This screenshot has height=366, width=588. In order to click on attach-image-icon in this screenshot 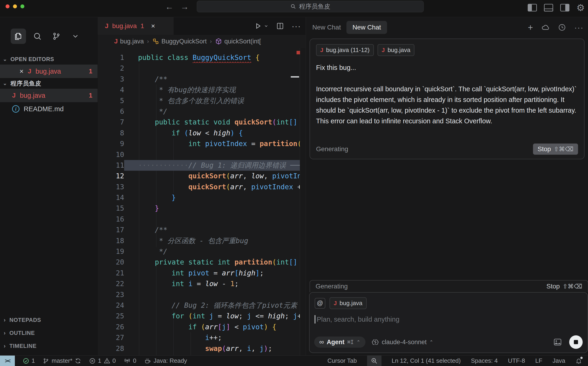, I will do `click(558, 342)`.